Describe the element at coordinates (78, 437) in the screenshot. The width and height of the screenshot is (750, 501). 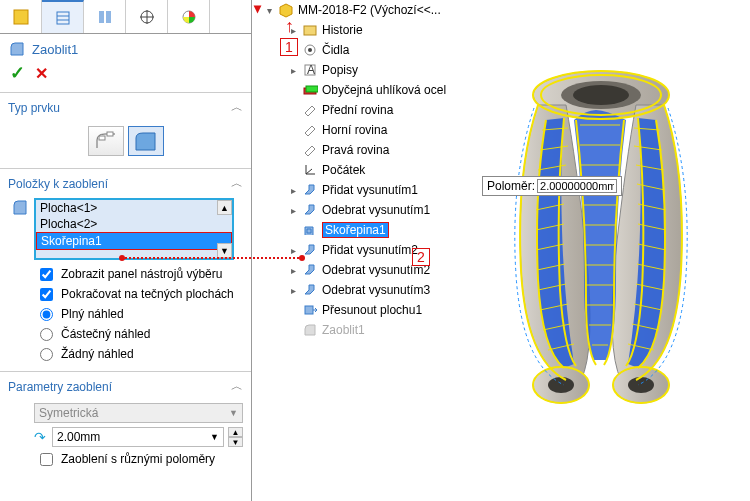
I see `radius-value: 2.00mm` at that location.